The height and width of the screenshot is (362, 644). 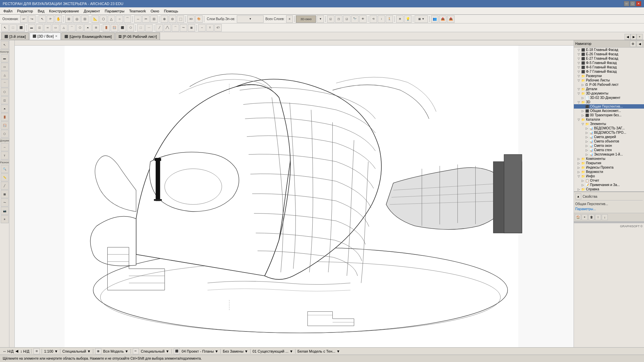 I want to click on layer-status-btn: ▦, so click(x=98, y=351).